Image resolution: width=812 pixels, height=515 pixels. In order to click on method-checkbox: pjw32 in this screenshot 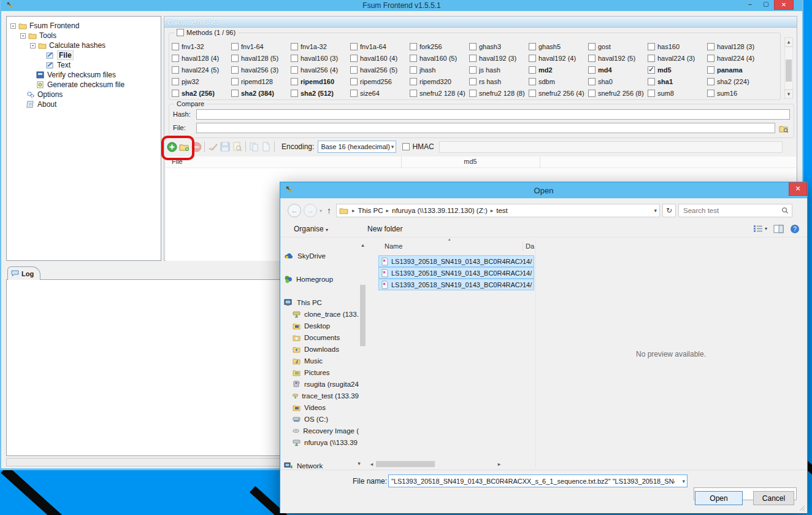, I will do `click(201, 82)`.